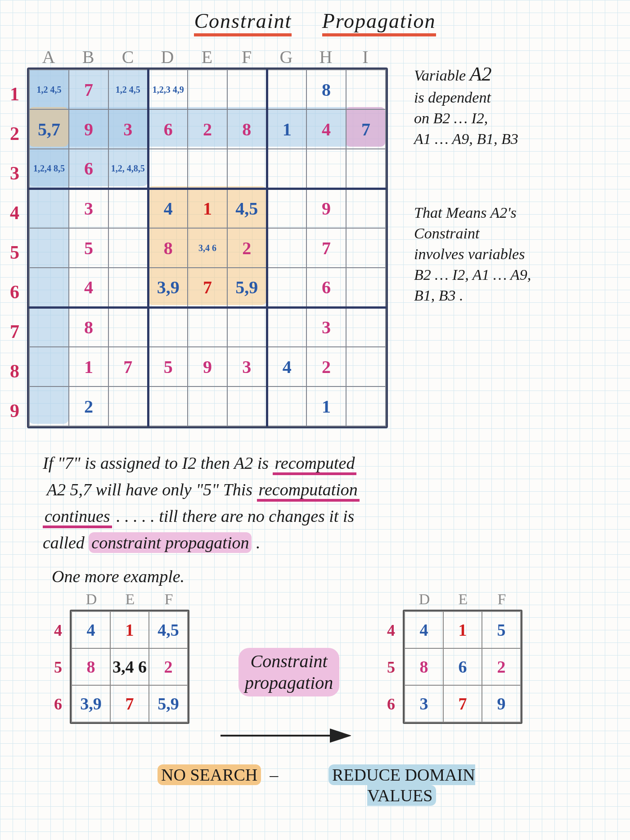 The image size is (630, 840). What do you see at coordinates (518, 105) in the screenshot?
I see `note-variable-a2: Variable A2 is dependent on B2 … I2, A1 …` at bounding box center [518, 105].